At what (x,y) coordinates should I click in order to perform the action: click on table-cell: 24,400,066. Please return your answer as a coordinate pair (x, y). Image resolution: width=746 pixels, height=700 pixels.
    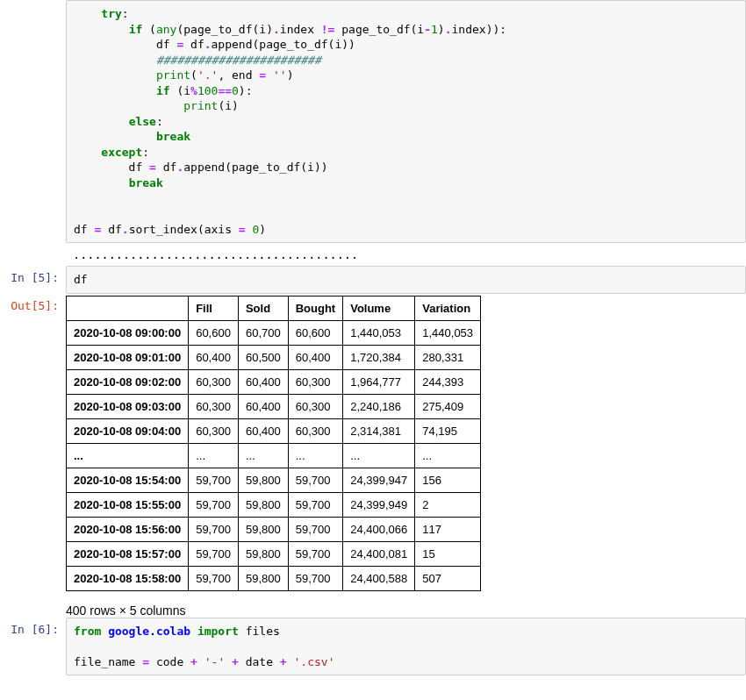
    Looking at the image, I should click on (379, 529).